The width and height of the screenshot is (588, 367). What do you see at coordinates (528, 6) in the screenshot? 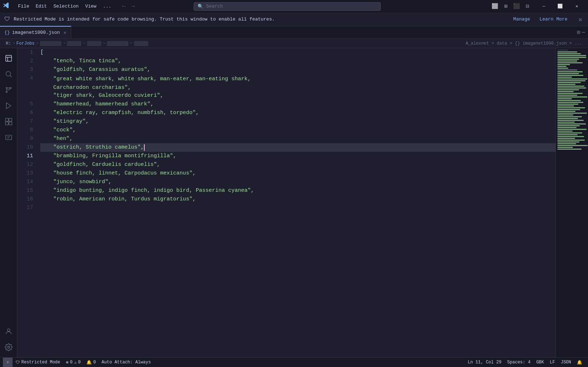
I see `customize-icon: ⊟` at bounding box center [528, 6].